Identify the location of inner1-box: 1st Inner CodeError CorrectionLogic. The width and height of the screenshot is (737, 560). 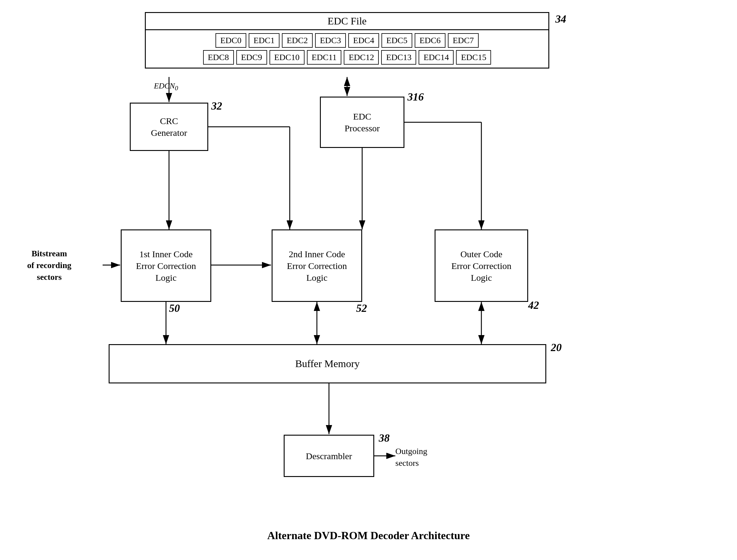
(166, 266).